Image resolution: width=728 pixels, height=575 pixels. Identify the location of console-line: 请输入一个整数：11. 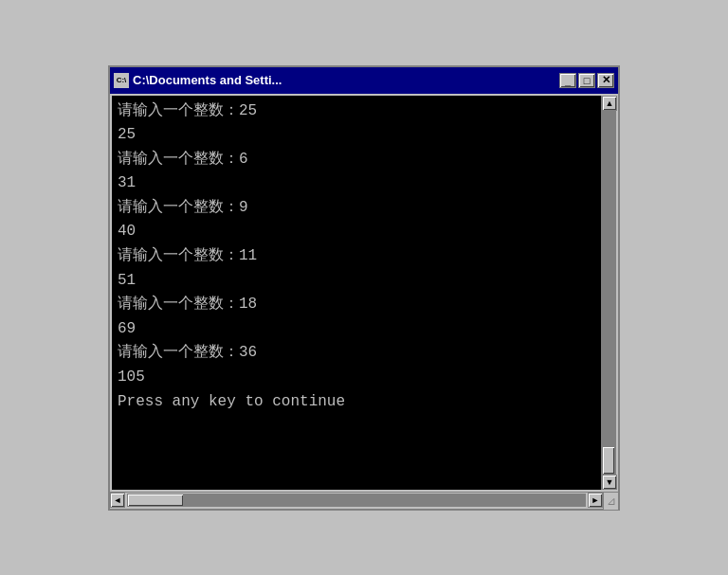
(356, 257).